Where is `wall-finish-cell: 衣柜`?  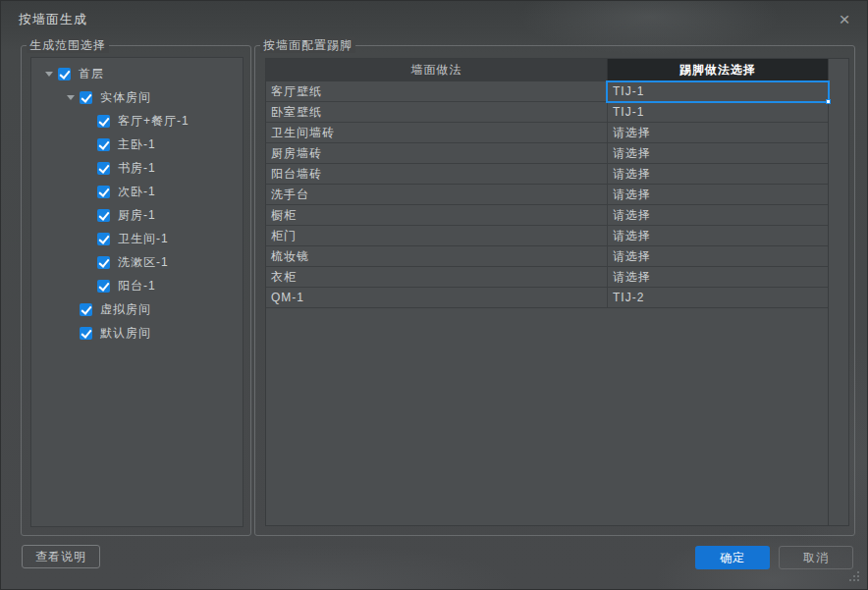
wall-finish-cell: 衣柜 is located at coordinates (436, 277).